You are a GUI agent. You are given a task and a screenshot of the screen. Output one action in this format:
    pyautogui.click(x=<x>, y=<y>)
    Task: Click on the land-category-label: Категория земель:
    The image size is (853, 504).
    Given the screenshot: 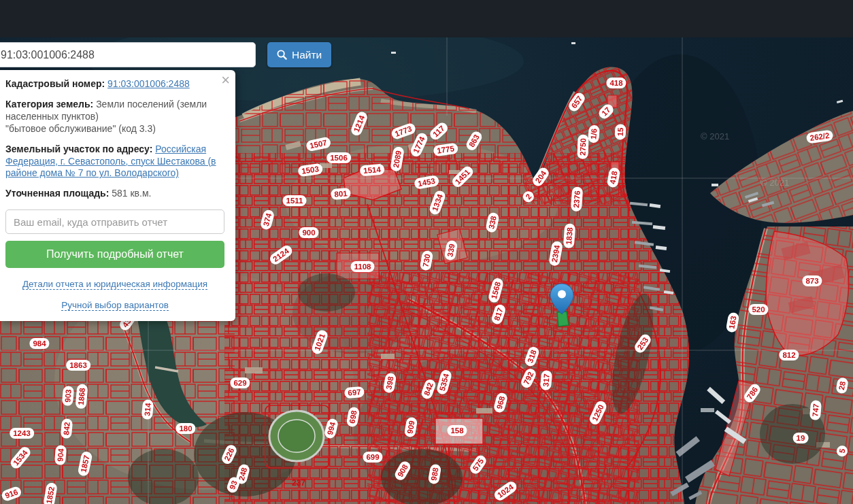 What is the action you would take?
    pyautogui.click(x=49, y=104)
    